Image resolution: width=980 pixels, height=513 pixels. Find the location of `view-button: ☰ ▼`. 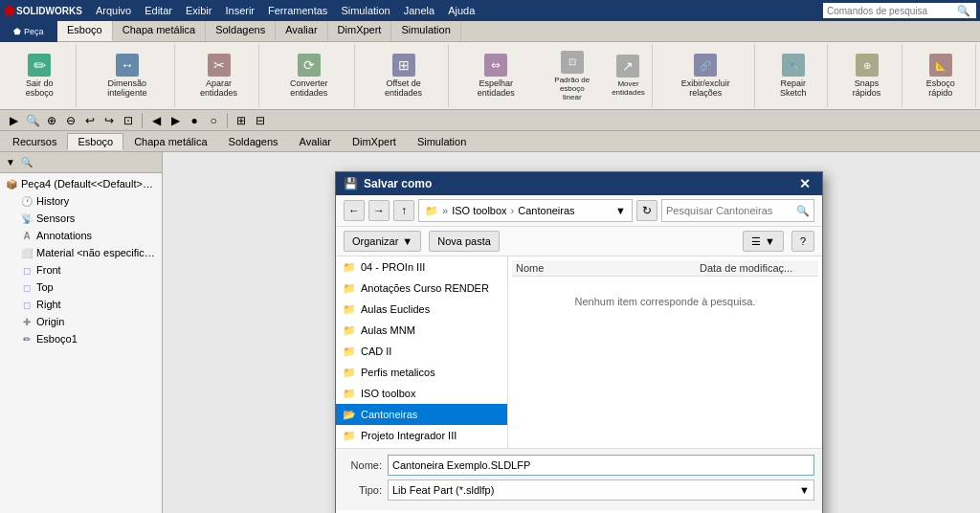

view-button: ☰ ▼ is located at coordinates (764, 241).